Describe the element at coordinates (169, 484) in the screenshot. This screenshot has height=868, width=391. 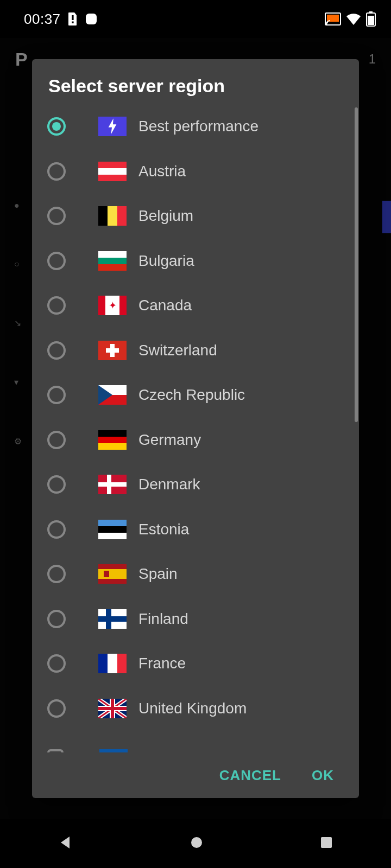
I see `region-label: Denmark` at that location.